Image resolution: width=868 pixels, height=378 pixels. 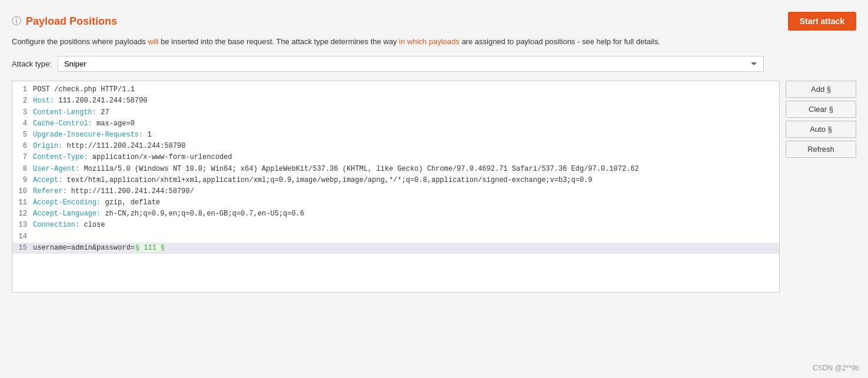 I want to click on table-row: 15 username=admin&password=§ 111 §, so click(x=395, y=248).